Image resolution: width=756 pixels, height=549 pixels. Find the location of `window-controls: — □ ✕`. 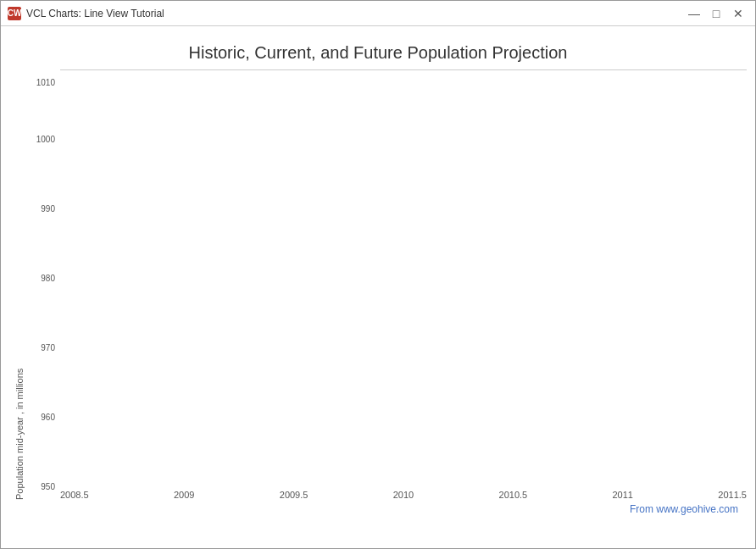

window-controls: — □ ✕ is located at coordinates (716, 14).